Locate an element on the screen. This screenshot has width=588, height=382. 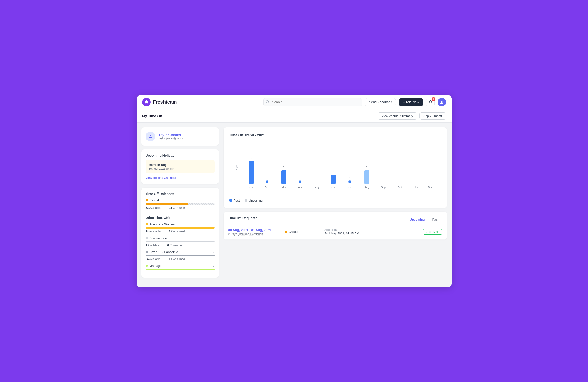
svg-text: Jun is located at coordinates (334, 187).